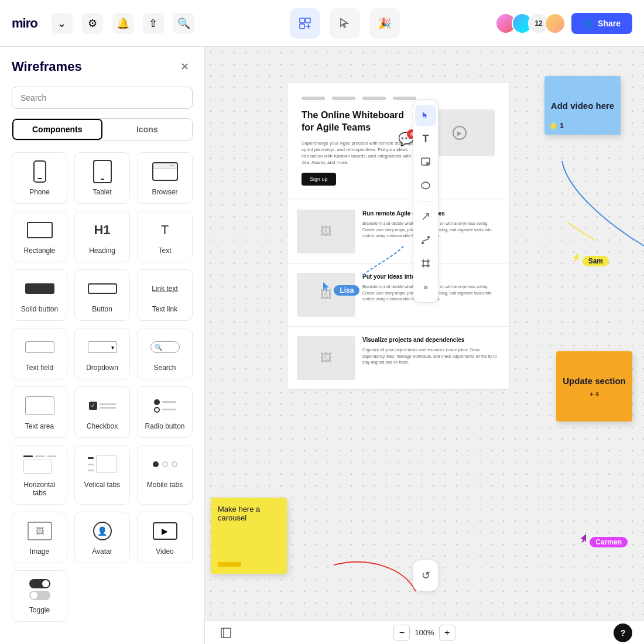 This screenshot has height=644, width=644. Describe the element at coordinates (345, 23) in the screenshot. I see `cursor-tool` at that location.